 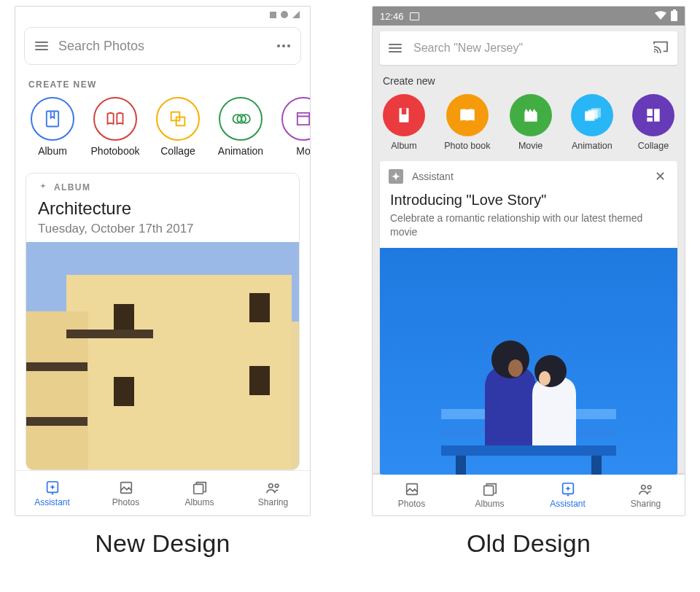 I want to click on dismiss-button: ✕, so click(x=661, y=176).